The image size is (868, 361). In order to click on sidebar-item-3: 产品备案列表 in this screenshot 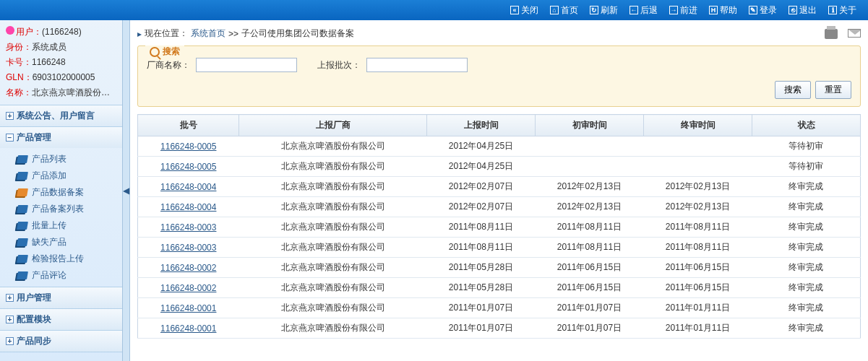, I will do `click(61, 209)`.